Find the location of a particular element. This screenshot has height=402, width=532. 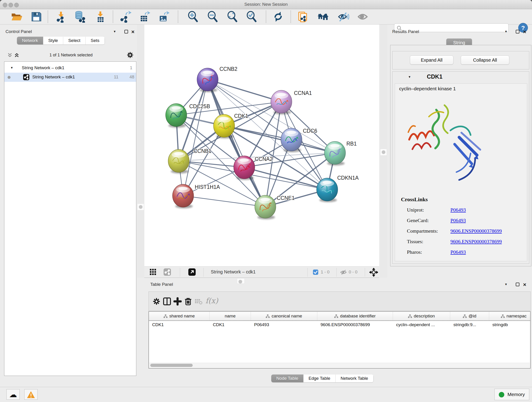

zoom-in-button is located at coordinates (193, 17).